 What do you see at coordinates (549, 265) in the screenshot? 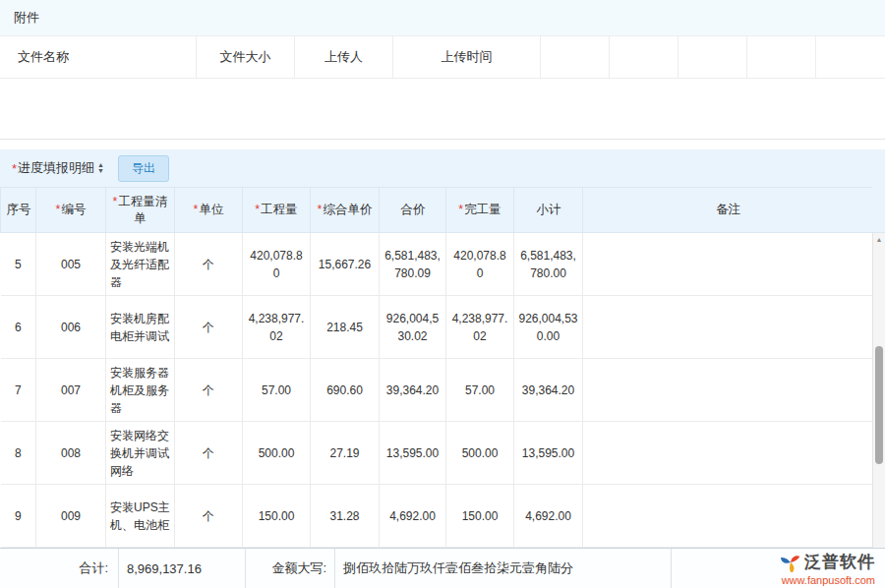
I see `cell-subtotal: 6,581,483,780.00` at bounding box center [549, 265].